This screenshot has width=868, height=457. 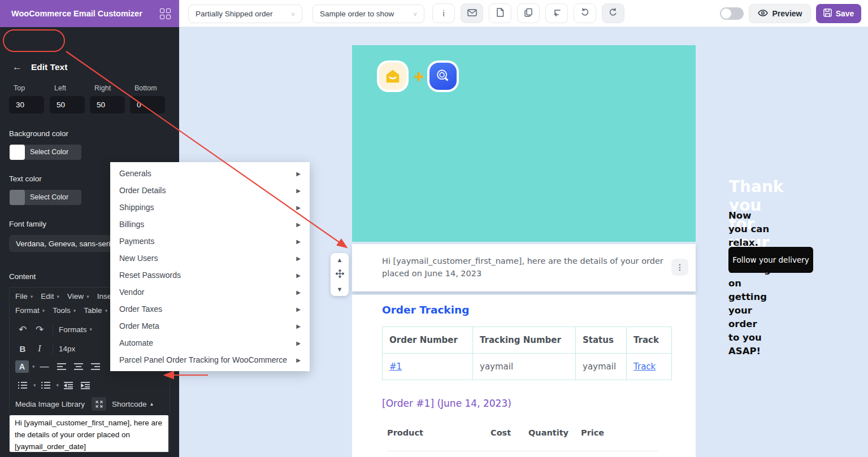 What do you see at coordinates (23, 349) in the screenshot?
I see `bold-button: B` at bounding box center [23, 349].